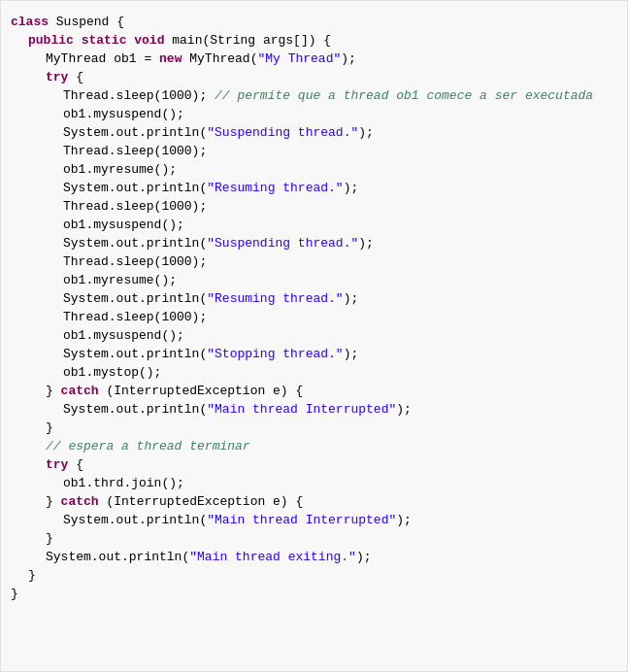 The image size is (628, 672). I want to click on code-token-plain: MyThread(, so click(219, 58).